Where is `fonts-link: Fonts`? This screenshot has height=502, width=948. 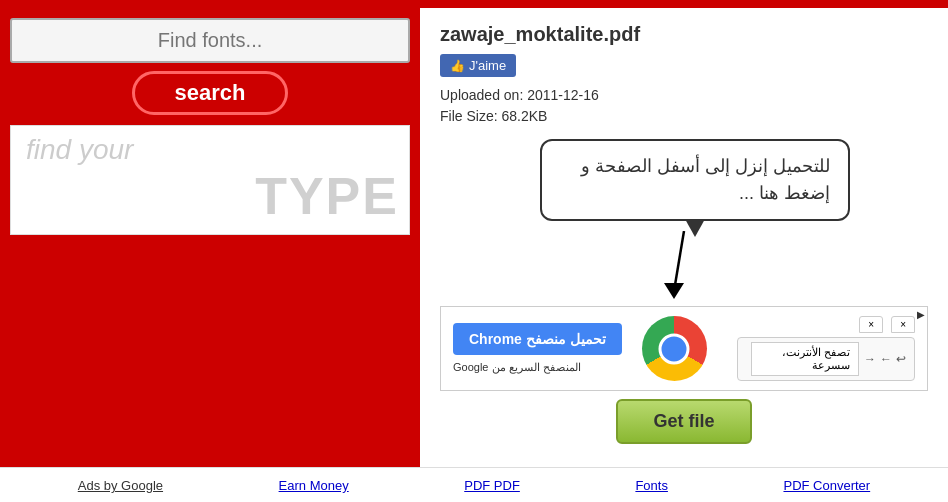 fonts-link: Fonts is located at coordinates (652, 486).